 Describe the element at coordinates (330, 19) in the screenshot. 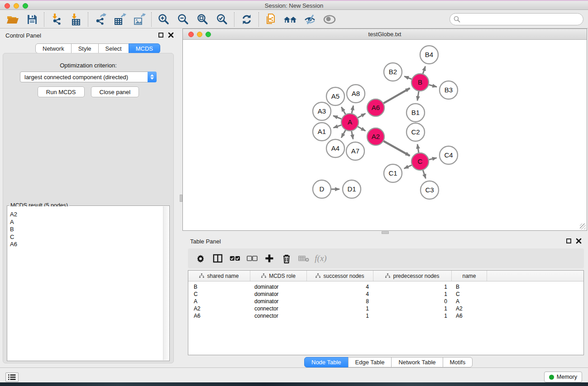

I see `show-graphics-details-button` at that location.